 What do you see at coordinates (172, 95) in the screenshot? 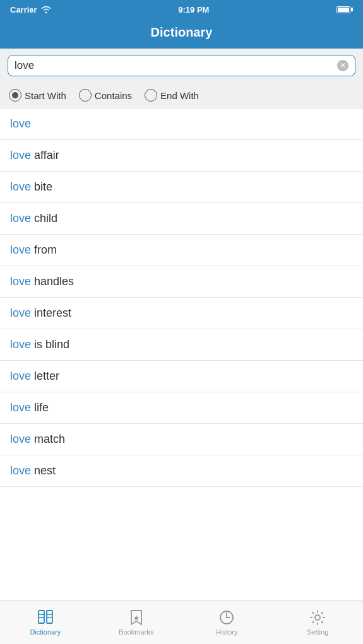
I see `filter-end-with: End With` at bounding box center [172, 95].